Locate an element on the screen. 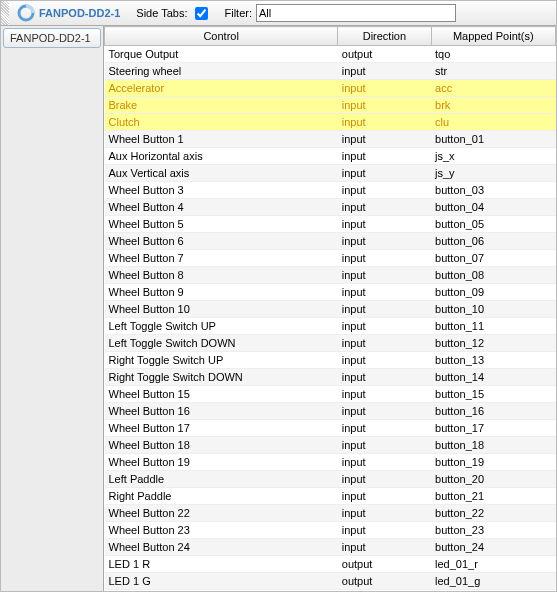  cell-control: Right Paddle is located at coordinates (222, 496).